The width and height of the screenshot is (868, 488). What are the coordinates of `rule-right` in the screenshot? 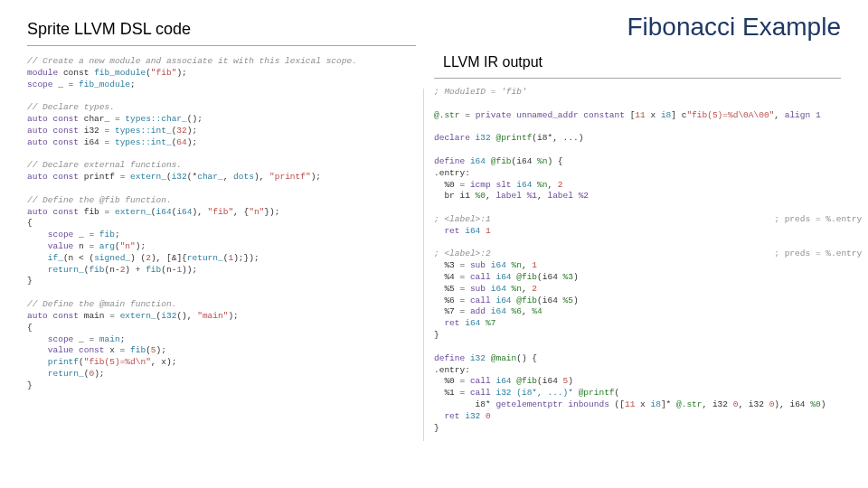 It's located at (637, 78).